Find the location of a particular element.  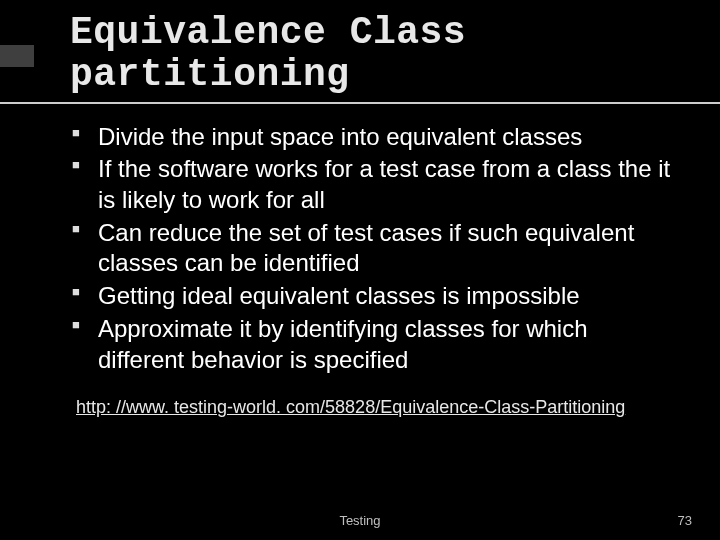

slide-title: Equivalence Class partitioning is located at coordinates (371, 54).